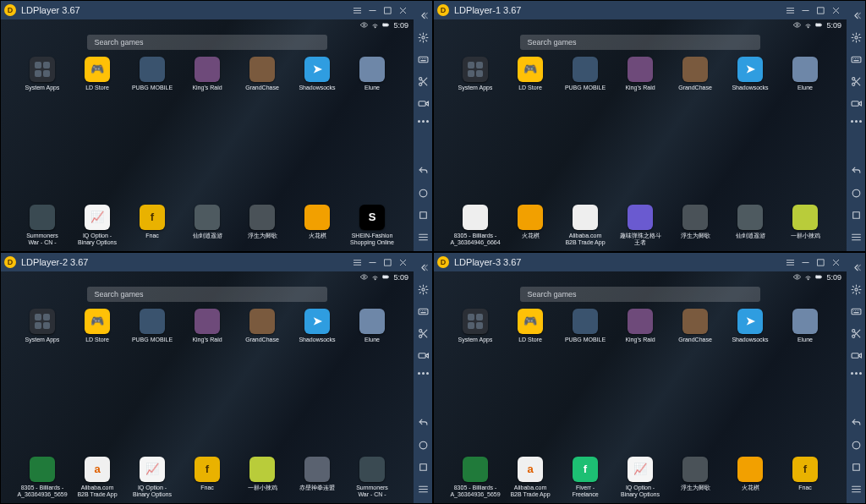  I want to click on app-launcher: 8305 - Billiards - A_36364946_6664, so click(475, 225).